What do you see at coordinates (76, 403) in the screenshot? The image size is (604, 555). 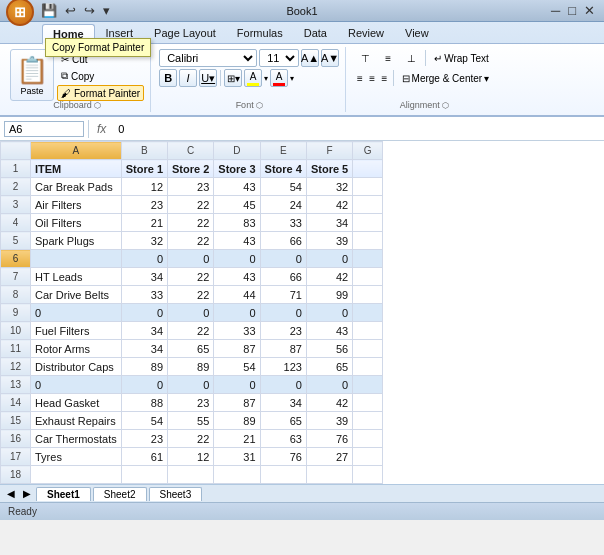 I see `cell: Head Gasket` at bounding box center [76, 403].